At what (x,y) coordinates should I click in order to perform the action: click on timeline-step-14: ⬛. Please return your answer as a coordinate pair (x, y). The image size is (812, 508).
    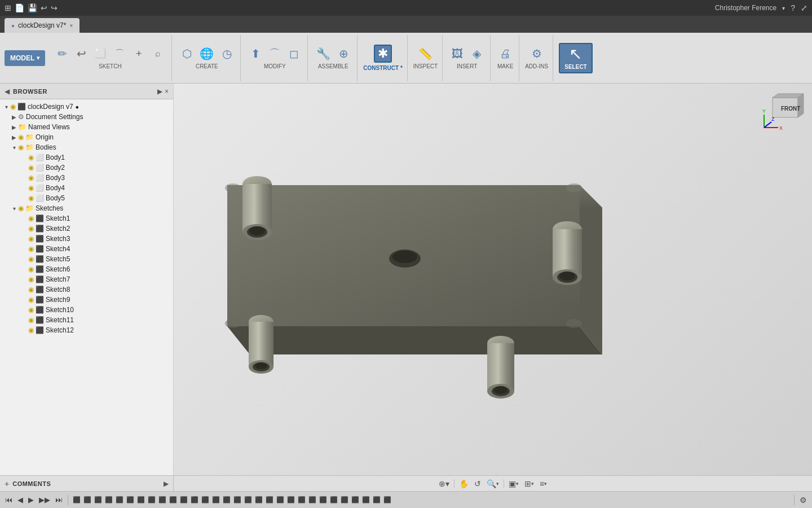
    Looking at the image, I should click on (216, 500).